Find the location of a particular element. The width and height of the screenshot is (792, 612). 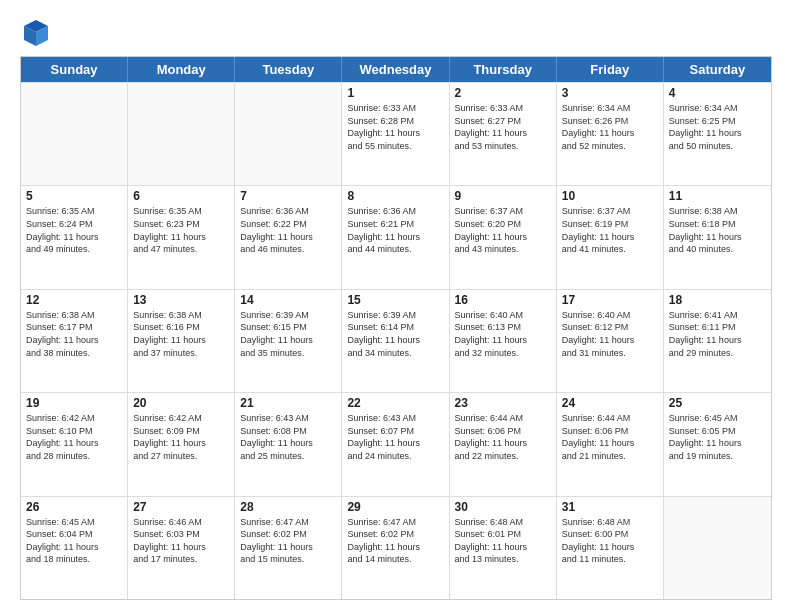

day-cell-10: 10Sunrise: 6:37 AM Sunset: 6:19 PM Dayli… is located at coordinates (610, 237).